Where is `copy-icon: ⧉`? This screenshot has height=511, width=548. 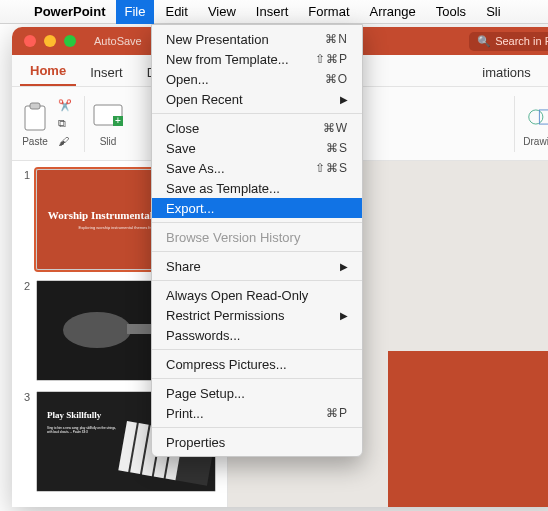
copy-icon: ⧉ is located at coordinates (67, 124).